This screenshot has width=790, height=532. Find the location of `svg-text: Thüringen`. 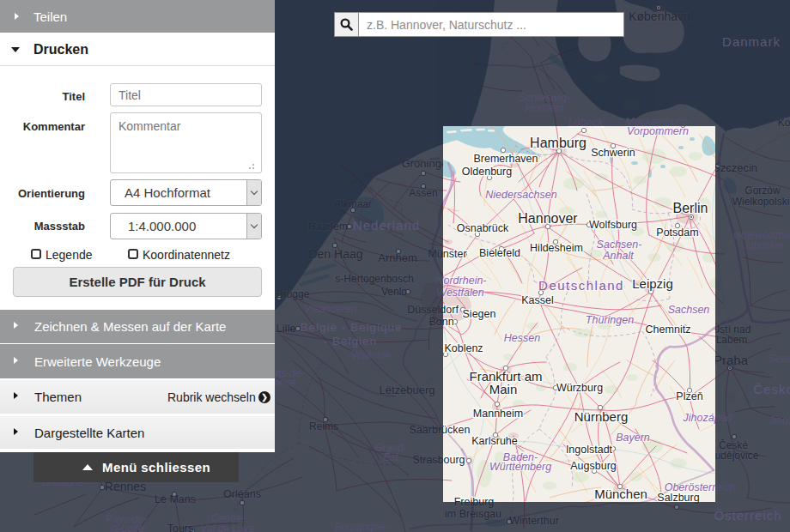

svg-text: Thüringen is located at coordinates (610, 320).